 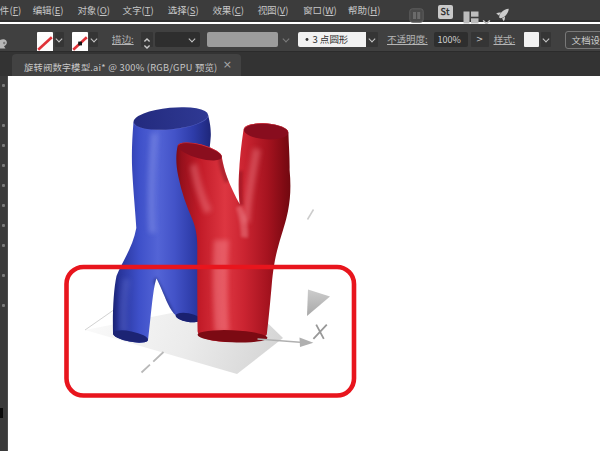 I want to click on workspace-switcher-icon, so click(x=471, y=12).